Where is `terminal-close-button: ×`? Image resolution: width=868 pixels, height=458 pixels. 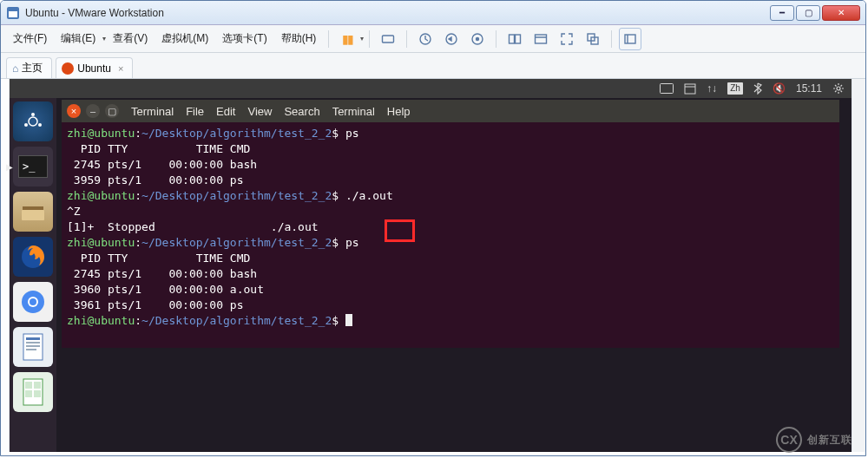
terminal-close-button: × is located at coordinates (74, 111).